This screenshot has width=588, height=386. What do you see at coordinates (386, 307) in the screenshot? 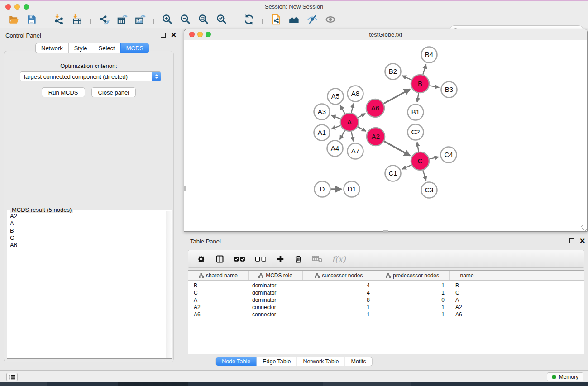
I see `table-row: A2connector11A2` at bounding box center [386, 307].